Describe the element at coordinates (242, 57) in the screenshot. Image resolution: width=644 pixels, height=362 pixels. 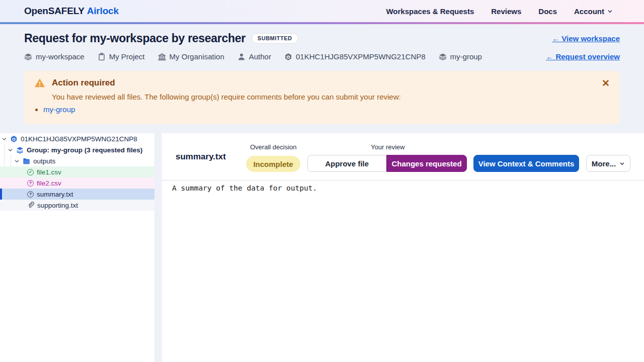
I see `user-icon` at that location.